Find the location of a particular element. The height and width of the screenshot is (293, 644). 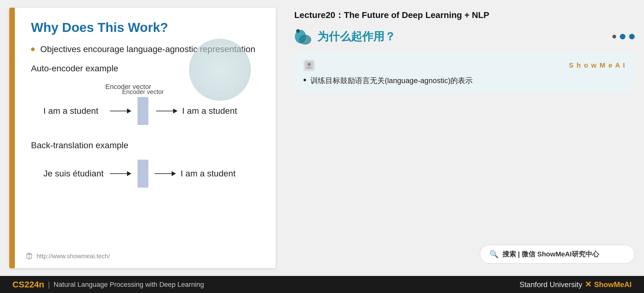

bt-diagram-row: Je suis étudiant I am a student is located at coordinates (150, 174).